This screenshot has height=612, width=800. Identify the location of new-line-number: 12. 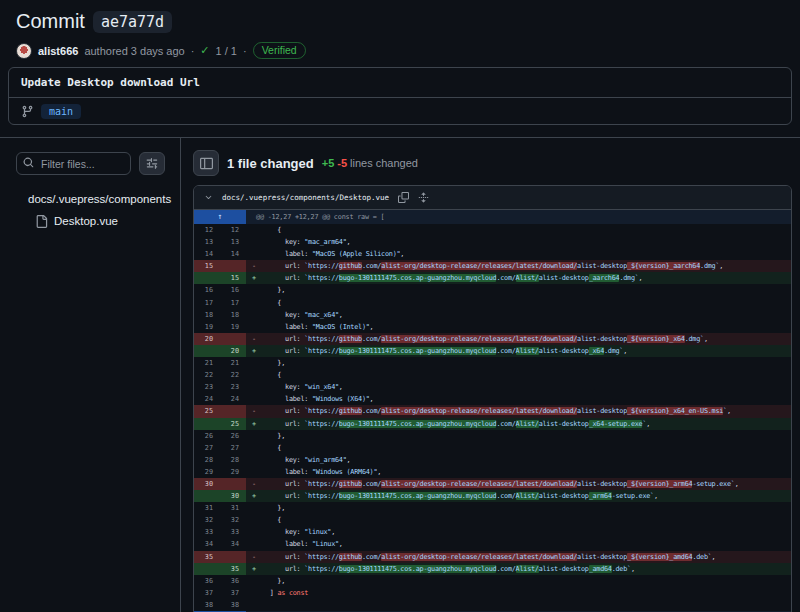
(233, 230).